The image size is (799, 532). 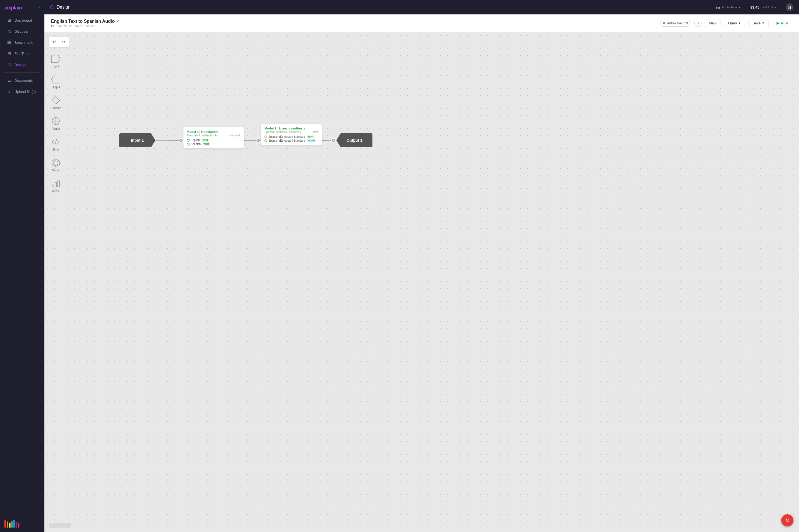 I want to click on color-bar-purple, so click(x=16, y=525).